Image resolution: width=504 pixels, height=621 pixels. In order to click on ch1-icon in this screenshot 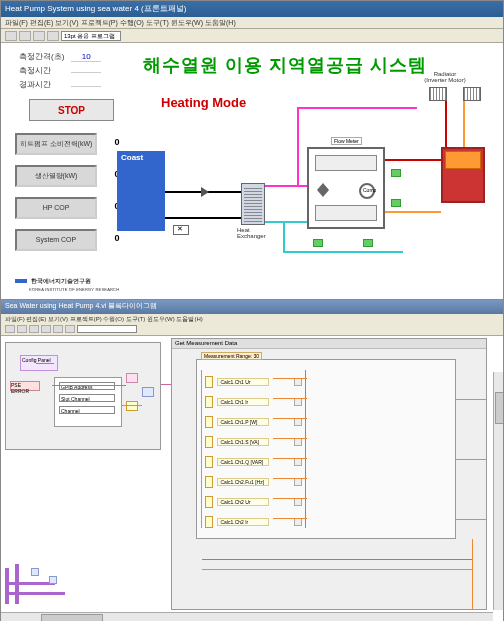, I will do `click(209, 402)`.